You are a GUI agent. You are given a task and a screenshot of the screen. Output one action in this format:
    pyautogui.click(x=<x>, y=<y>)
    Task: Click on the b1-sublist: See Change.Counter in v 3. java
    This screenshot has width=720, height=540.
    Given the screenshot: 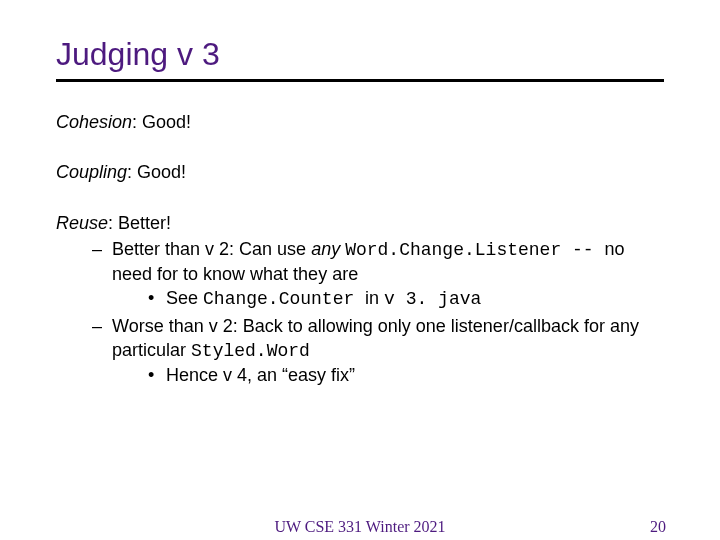 What is the action you would take?
    pyautogui.click(x=388, y=298)
    